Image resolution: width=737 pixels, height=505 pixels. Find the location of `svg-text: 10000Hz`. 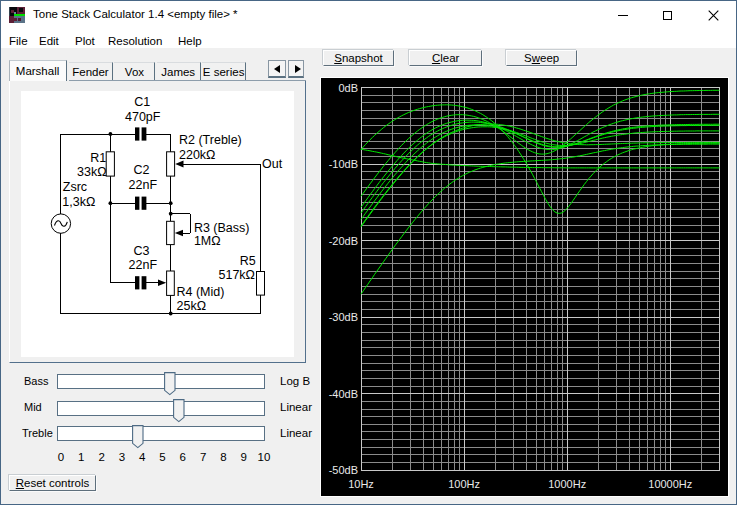

svg-text: 10000Hz is located at coordinates (670, 484).